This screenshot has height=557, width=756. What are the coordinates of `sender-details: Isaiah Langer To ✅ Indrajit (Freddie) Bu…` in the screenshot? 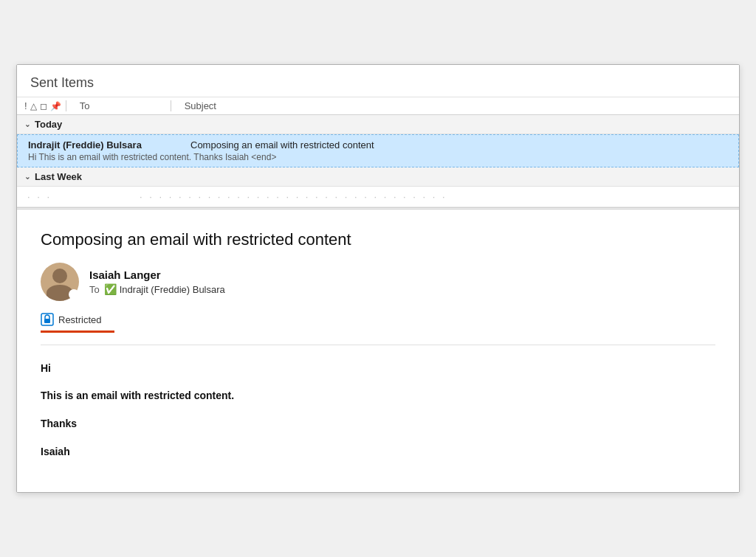 It's located at (157, 282).